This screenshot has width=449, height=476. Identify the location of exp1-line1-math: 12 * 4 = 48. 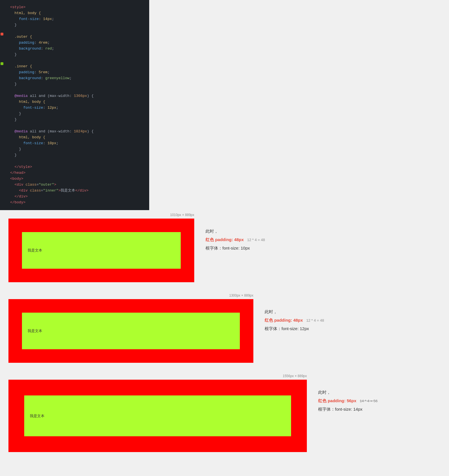
(256, 240).